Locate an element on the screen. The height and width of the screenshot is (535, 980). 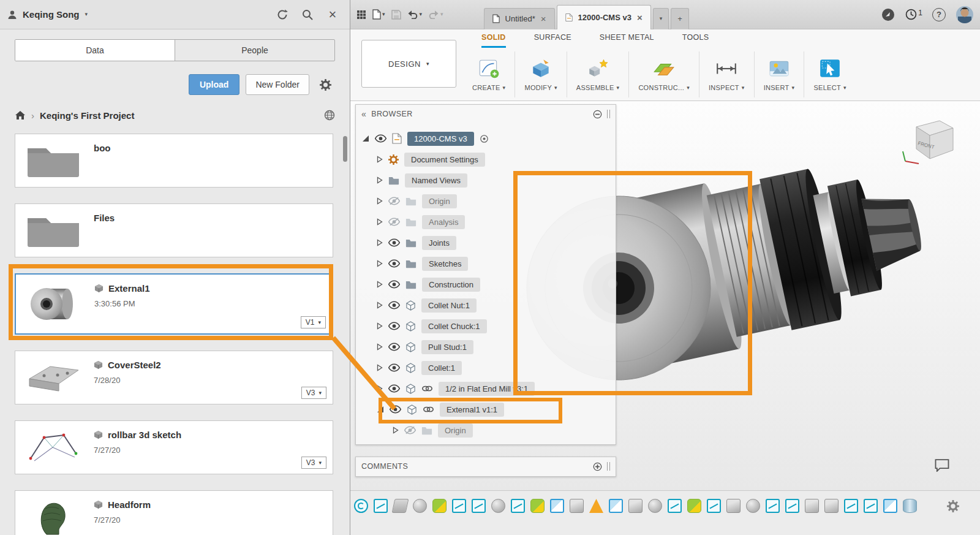
browser-row-collet-nut: Collet Nut:1 is located at coordinates (486, 305).